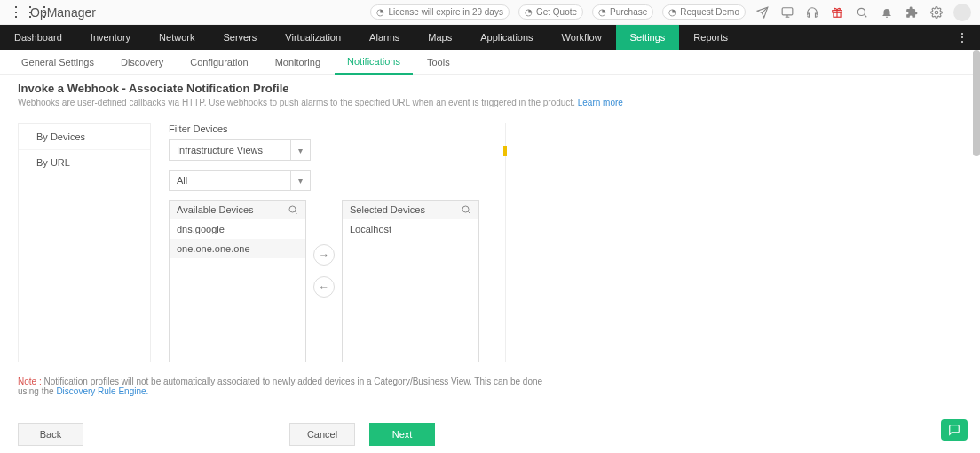  Describe the element at coordinates (812, 12) in the screenshot. I see `headset-icon` at that location.